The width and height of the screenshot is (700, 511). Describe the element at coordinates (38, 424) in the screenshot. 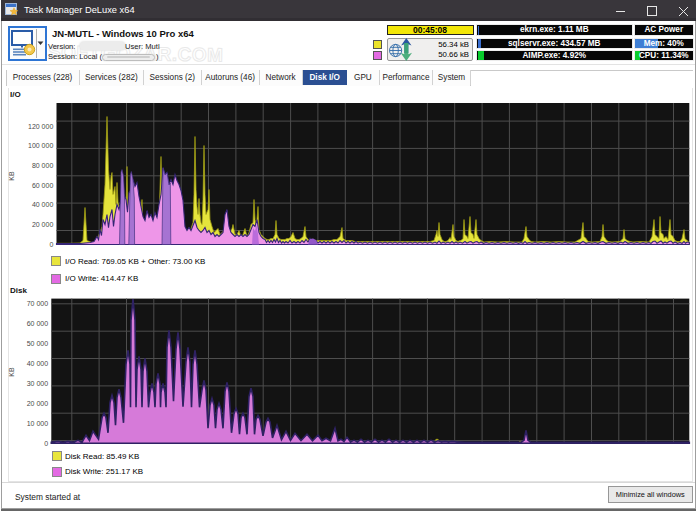

I see `svg-text: 10 000` at that location.